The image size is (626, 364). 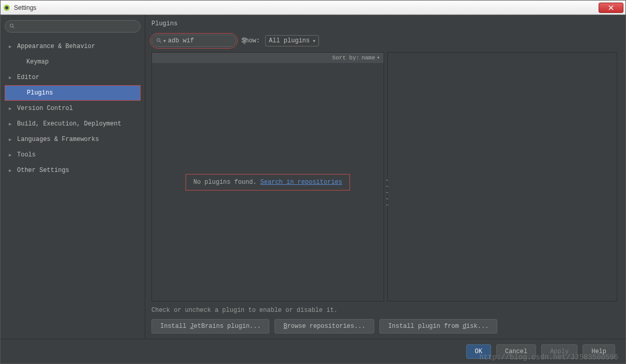 What do you see at coordinates (72, 93) in the screenshot?
I see `sidebar-item-plugins: ▶ Plugins` at bounding box center [72, 93].